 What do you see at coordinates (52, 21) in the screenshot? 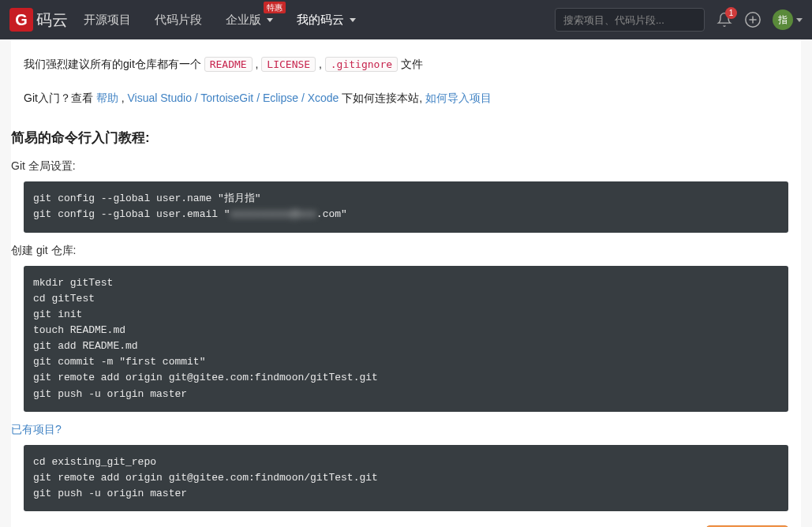
I see `logo-text: 码云` at bounding box center [52, 21].